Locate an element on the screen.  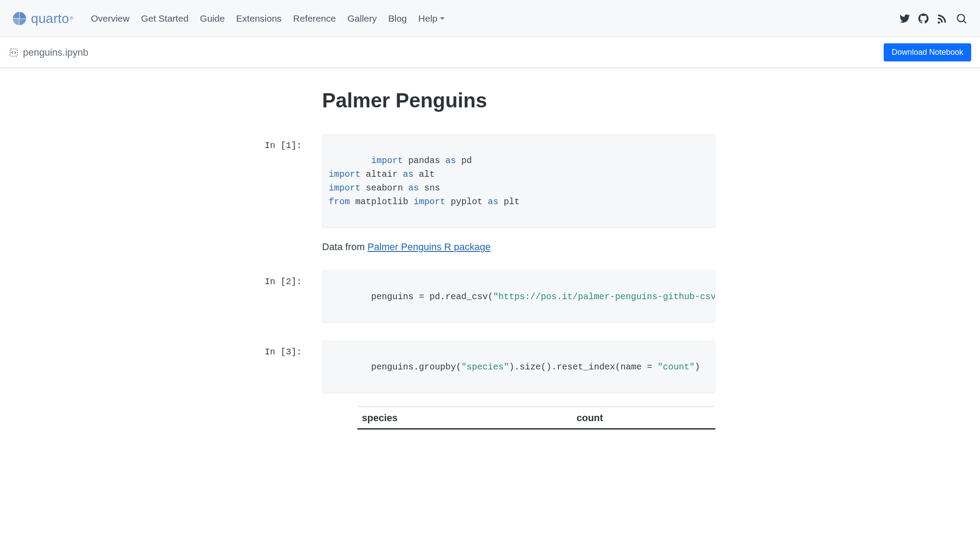
code-block: penguins.groupby("species").size().reset… is located at coordinates (519, 367).